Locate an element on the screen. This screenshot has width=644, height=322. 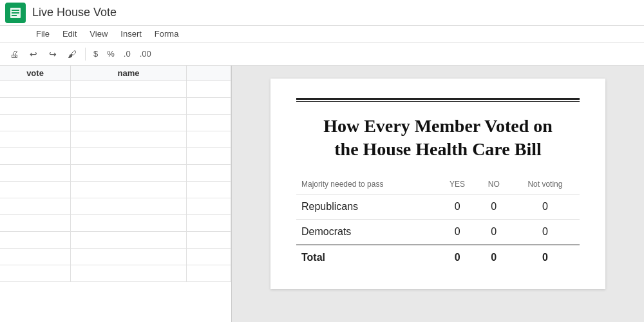
democrats-label: Democrats is located at coordinates (367, 232).